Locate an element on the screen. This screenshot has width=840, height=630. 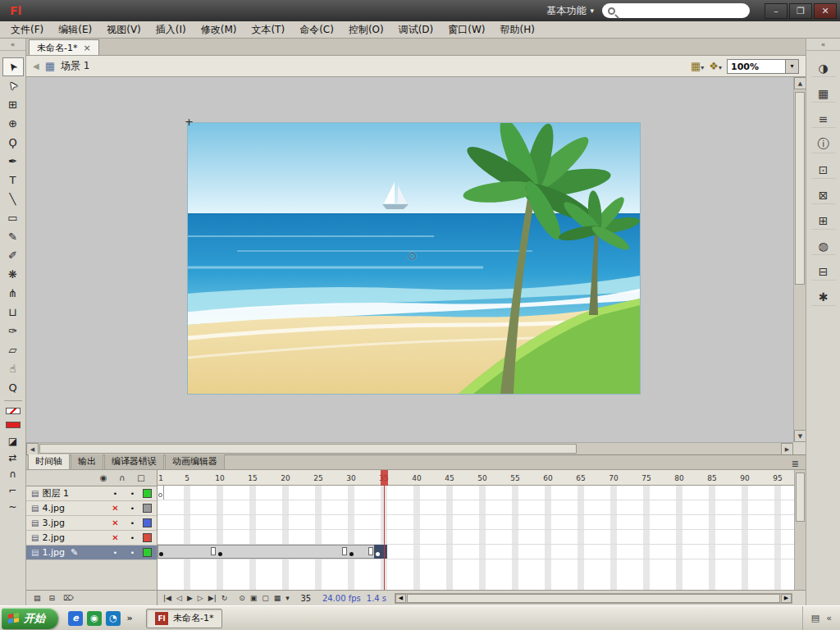
frame-row-4.jpg is located at coordinates (476, 508).